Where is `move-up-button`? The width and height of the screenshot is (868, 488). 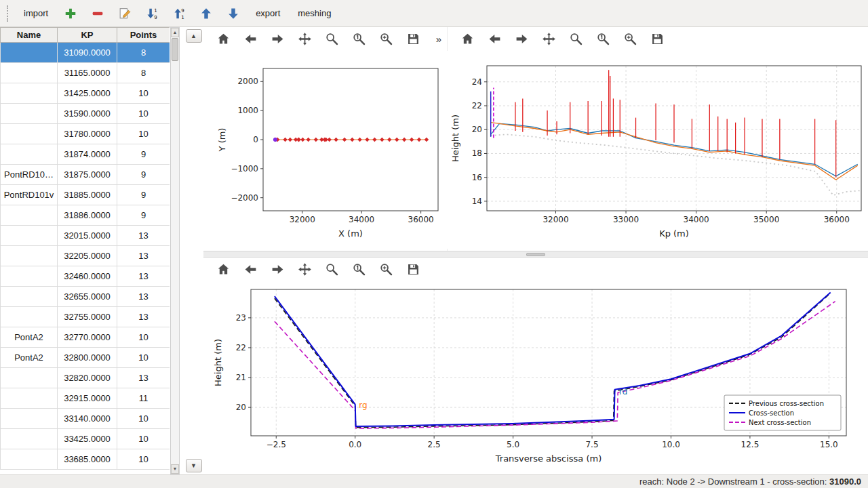
move-up-button is located at coordinates (206, 14).